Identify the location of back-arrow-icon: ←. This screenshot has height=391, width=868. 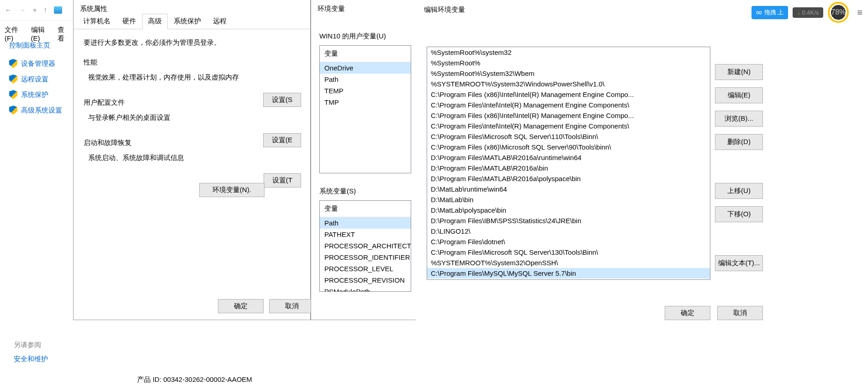
(8, 10).